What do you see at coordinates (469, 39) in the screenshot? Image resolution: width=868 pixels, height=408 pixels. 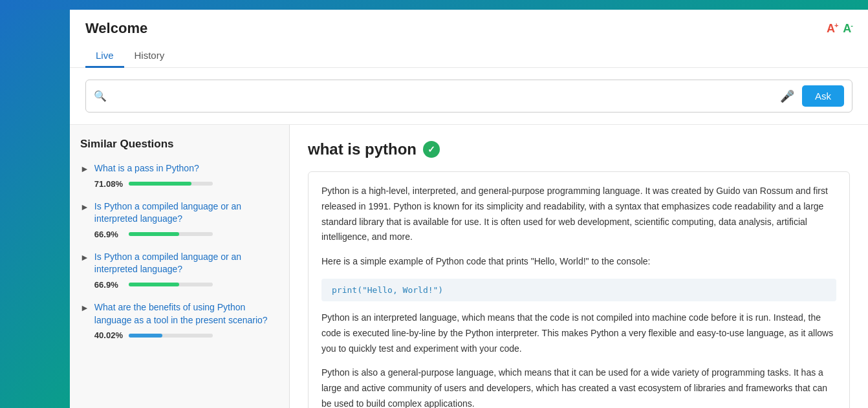 I see `header: Welcome A+ A- Live History` at bounding box center [469, 39].